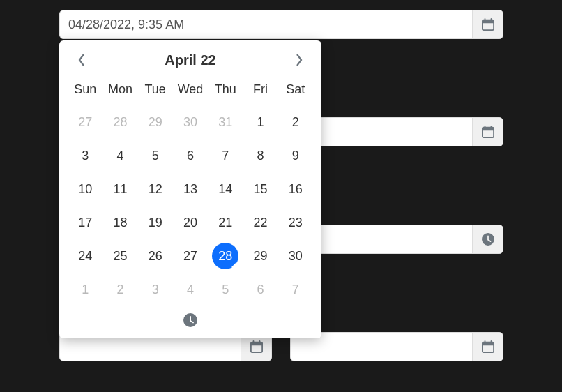 The height and width of the screenshot is (392, 562). Describe the element at coordinates (282, 24) in the screenshot. I see `datetime-input-group` at that location.